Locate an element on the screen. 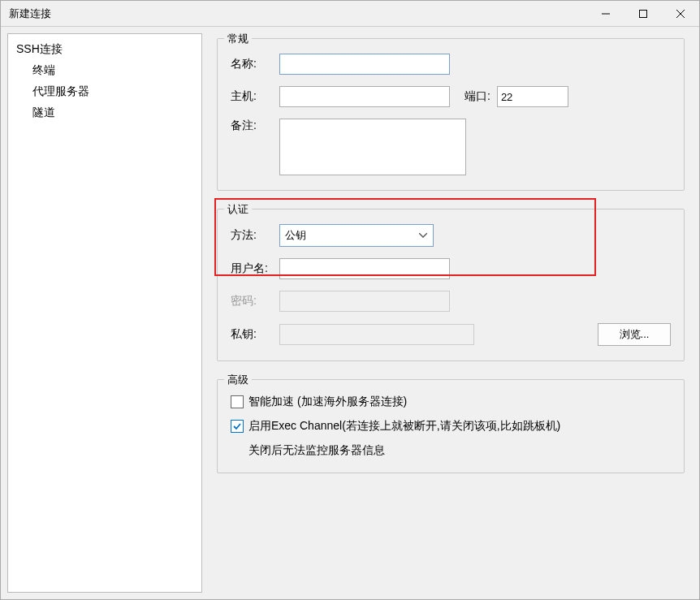 This screenshot has height=600, width=700. sidebar-item-ssh: SSH连接 is located at coordinates (105, 50).